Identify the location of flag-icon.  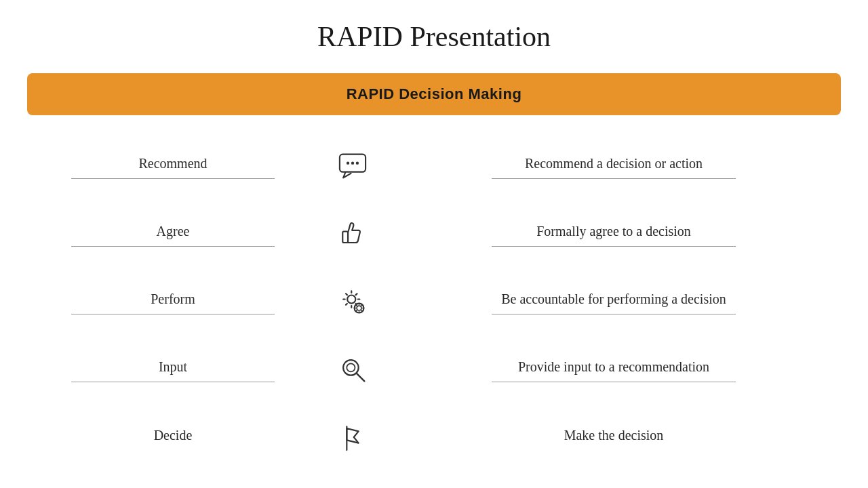
(353, 437).